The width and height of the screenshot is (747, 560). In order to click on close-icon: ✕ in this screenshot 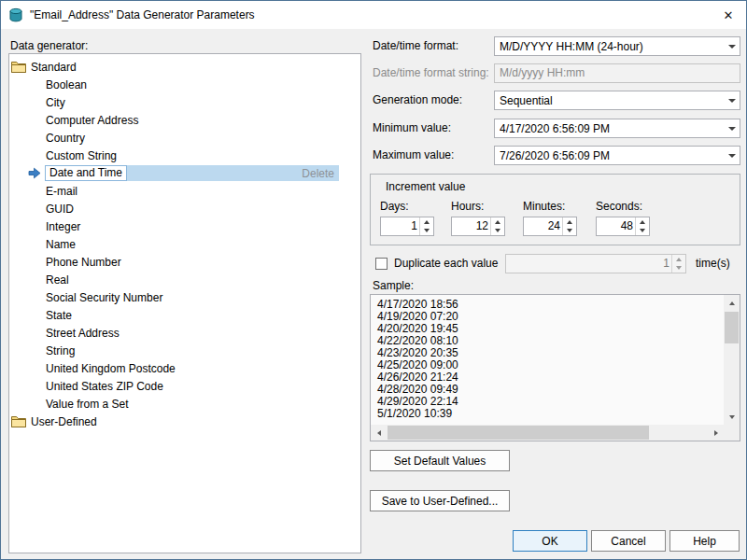, I will do `click(728, 15)`.